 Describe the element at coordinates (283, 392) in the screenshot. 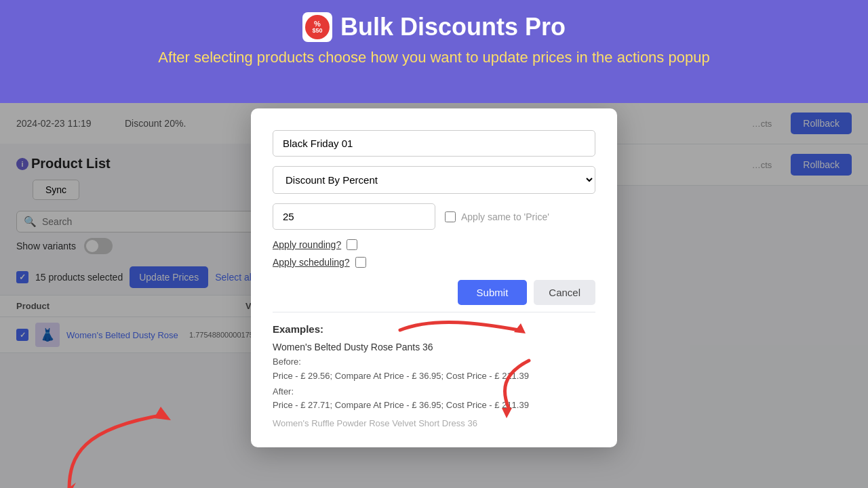

I see `after-label: After:` at that location.